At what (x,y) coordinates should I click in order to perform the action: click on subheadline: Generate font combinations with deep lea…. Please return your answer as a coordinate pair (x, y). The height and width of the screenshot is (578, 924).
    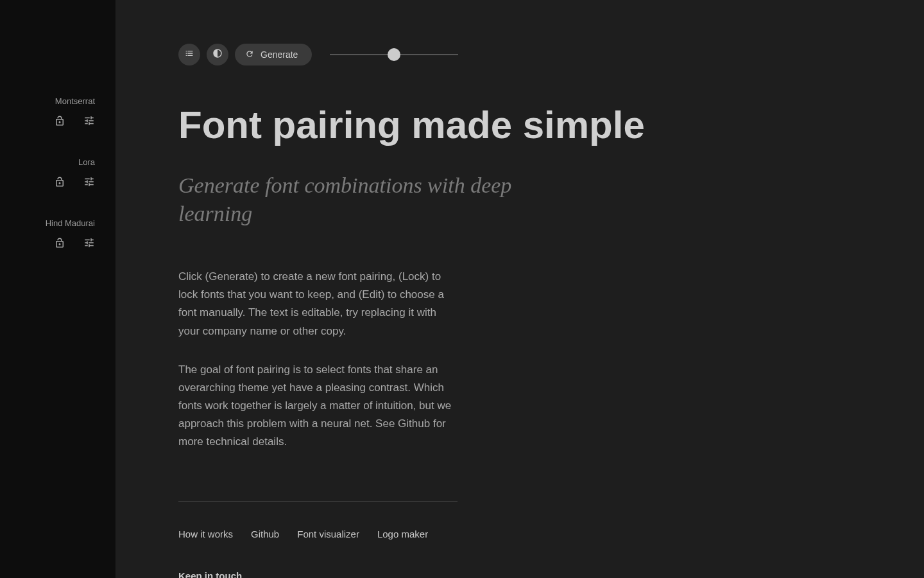
    Looking at the image, I should click on (348, 200).